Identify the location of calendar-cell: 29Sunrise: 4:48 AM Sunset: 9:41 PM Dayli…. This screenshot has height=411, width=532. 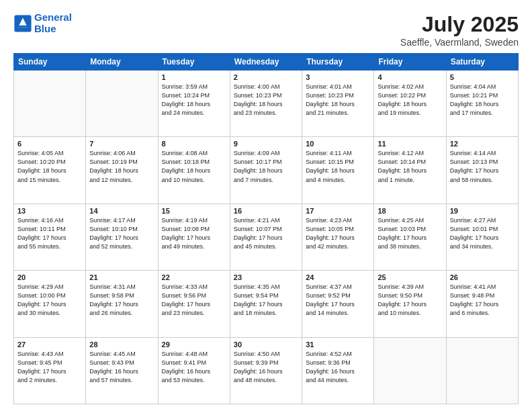
(193, 371).